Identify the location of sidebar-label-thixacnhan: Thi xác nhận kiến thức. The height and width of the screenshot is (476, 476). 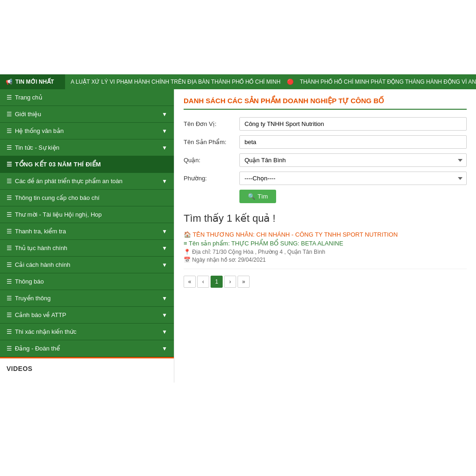
(88, 332).